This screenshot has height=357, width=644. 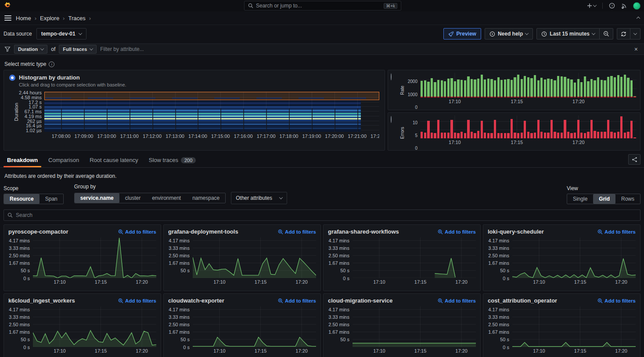 What do you see at coordinates (51, 199) in the screenshot?
I see `scope-option-span: Span` at bounding box center [51, 199].